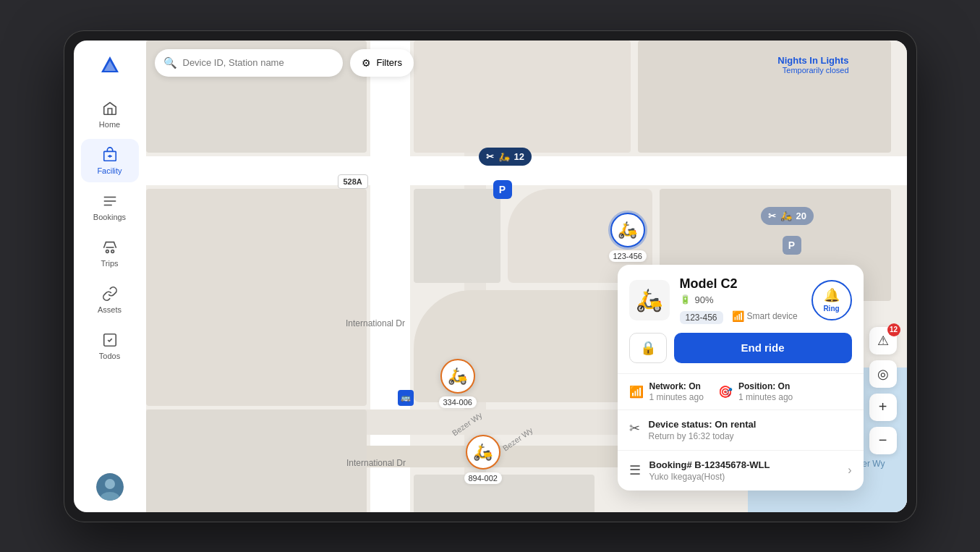 The image size is (980, 552). I want to click on booking-row: ☰ Booking# B-12345678-WLL Yuko Ikegaya(H…, so click(741, 470).